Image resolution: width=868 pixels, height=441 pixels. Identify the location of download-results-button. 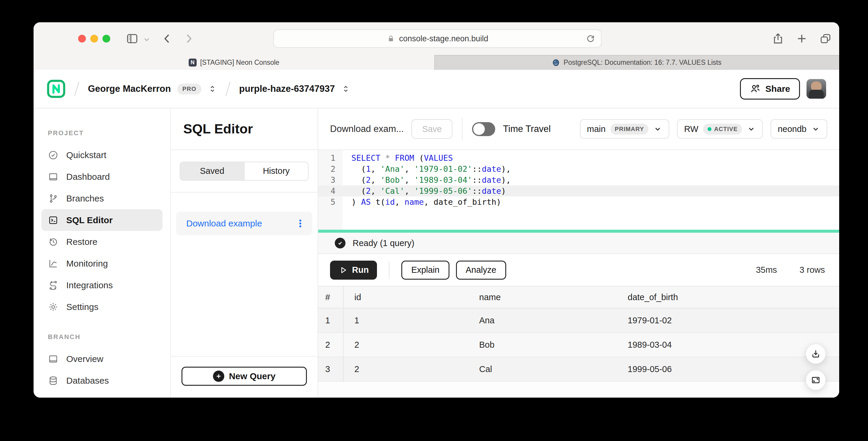
(816, 354).